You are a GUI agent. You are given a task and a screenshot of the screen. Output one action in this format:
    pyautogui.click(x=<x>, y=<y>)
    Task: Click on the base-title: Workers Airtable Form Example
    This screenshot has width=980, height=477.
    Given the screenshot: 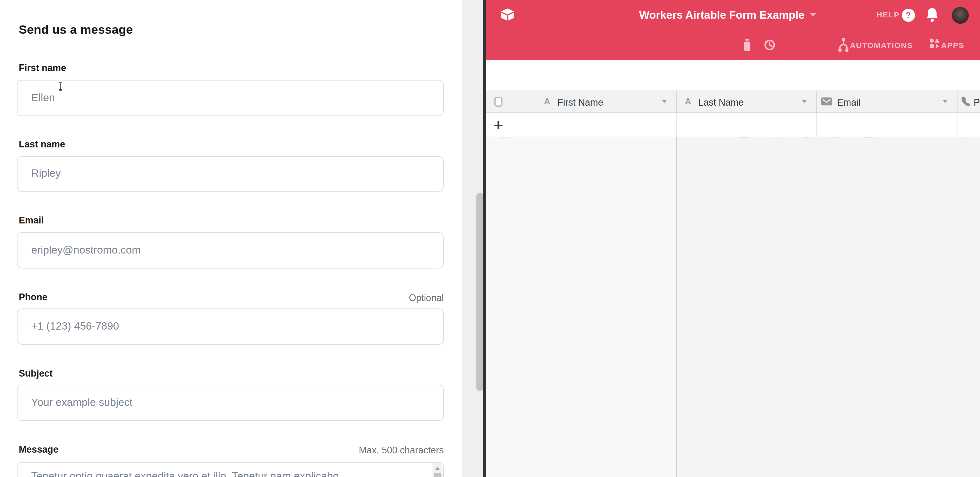 What is the action you would take?
    pyautogui.click(x=722, y=15)
    